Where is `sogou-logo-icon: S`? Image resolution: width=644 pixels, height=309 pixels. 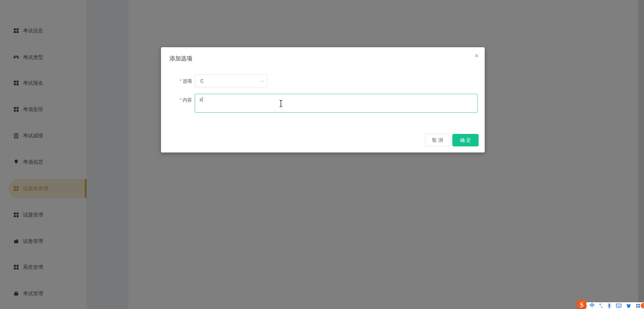 sogou-logo-icon: S is located at coordinates (582, 304).